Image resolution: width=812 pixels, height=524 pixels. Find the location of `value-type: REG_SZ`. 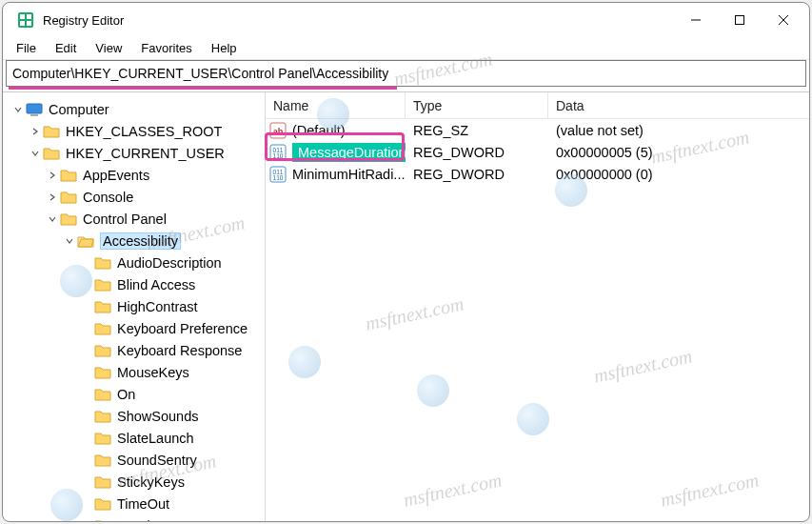

value-type: REG_SZ is located at coordinates (477, 131).